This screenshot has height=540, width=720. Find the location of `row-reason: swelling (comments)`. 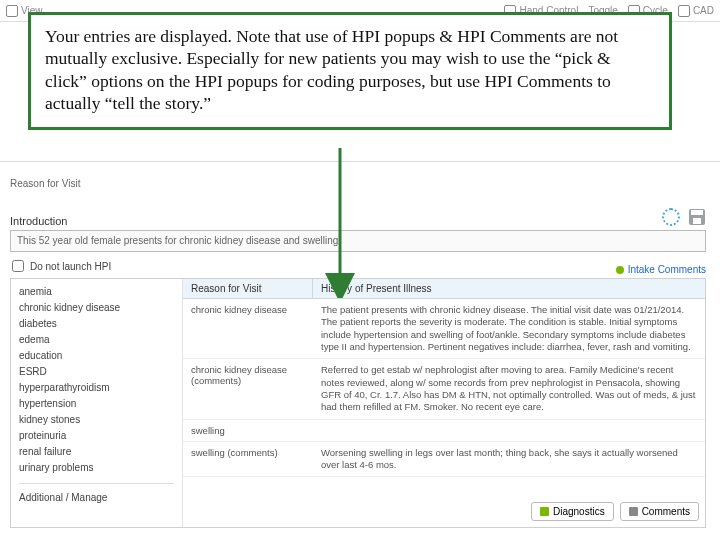

row-reason: swelling (comments) is located at coordinates (248, 460).